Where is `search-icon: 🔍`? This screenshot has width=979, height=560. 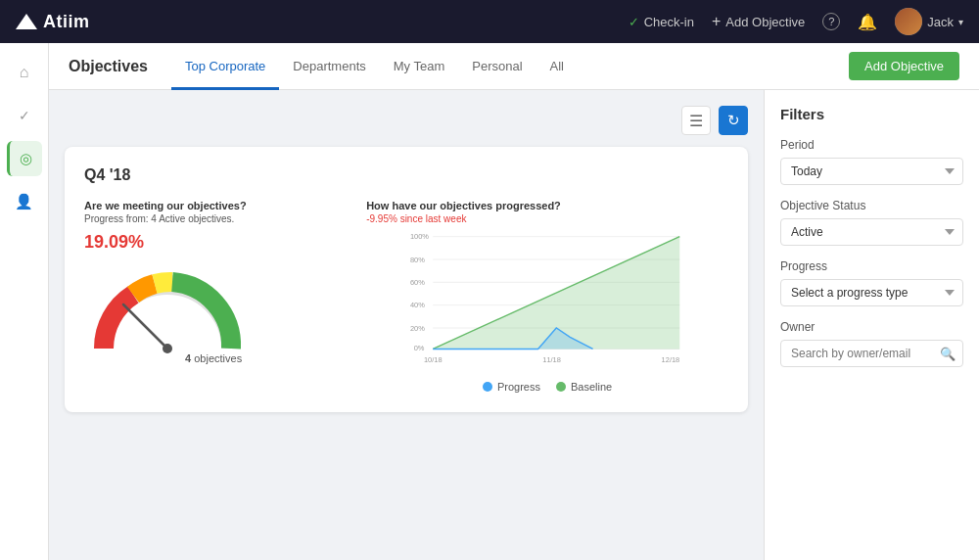 search-icon: 🔍 is located at coordinates (948, 354).